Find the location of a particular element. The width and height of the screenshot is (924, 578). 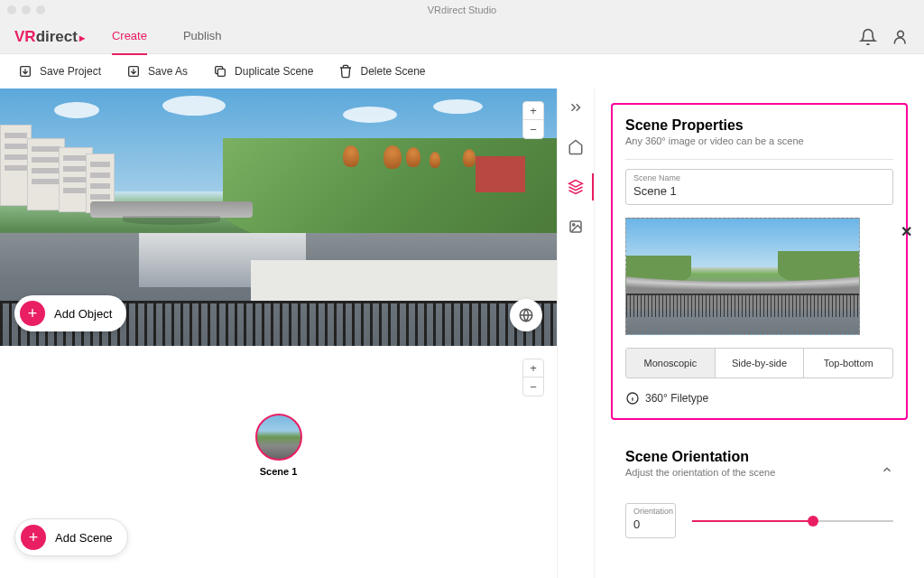

duplicate-scene-button: Duplicate Scene is located at coordinates (263, 71).